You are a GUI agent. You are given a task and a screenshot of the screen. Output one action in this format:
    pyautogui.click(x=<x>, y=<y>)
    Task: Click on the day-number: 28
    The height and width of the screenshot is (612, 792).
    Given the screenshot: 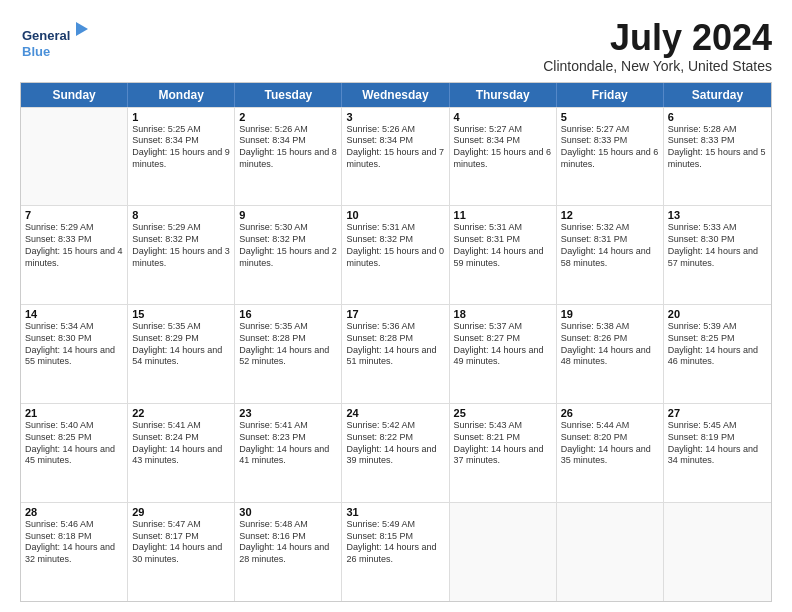 What is the action you would take?
    pyautogui.click(x=74, y=512)
    